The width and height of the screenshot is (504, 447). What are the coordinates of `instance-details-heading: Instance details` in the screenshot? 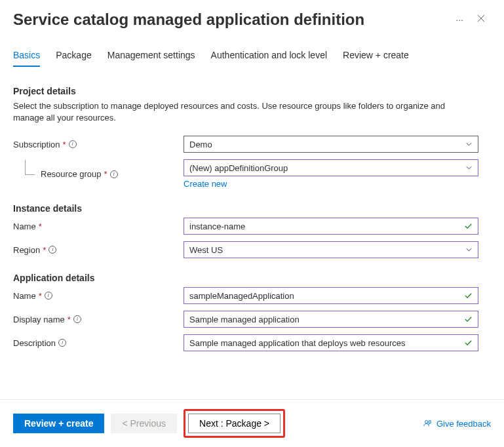 It's located at (252, 208).